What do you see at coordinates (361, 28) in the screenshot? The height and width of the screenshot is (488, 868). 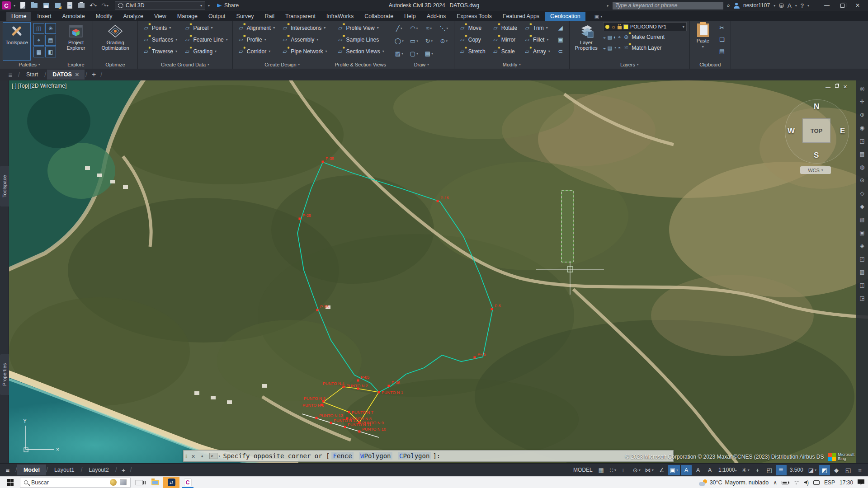 I see `psv-profile-view-button: ▱Profile View▾` at bounding box center [361, 28].